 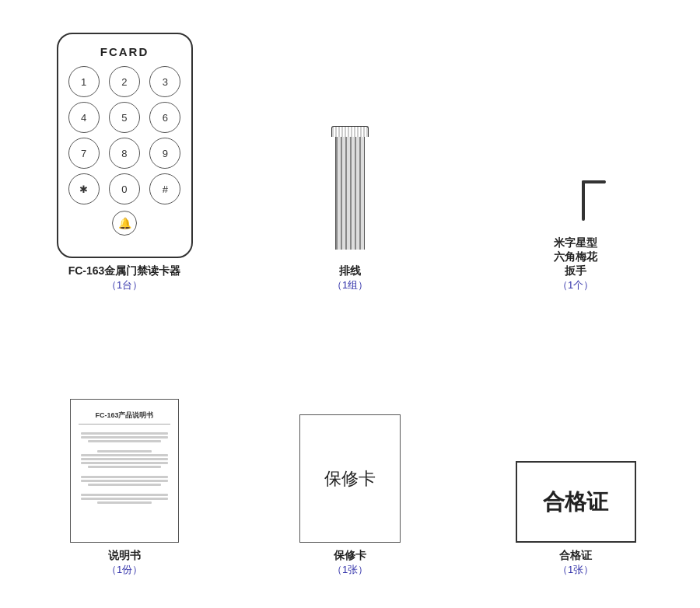 What do you see at coordinates (124, 563) in the screenshot?
I see `manual-label: 说明书 （1份）` at bounding box center [124, 563].